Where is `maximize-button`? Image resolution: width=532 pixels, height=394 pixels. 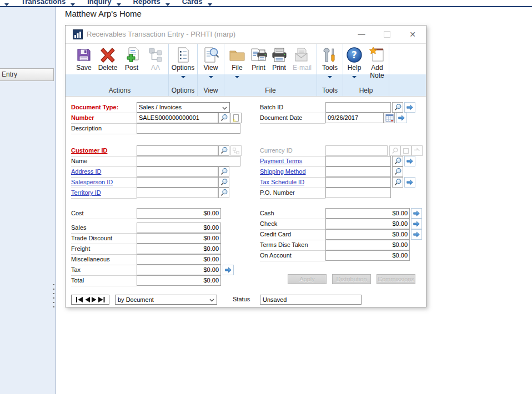
maximize-button is located at coordinates (387, 34).